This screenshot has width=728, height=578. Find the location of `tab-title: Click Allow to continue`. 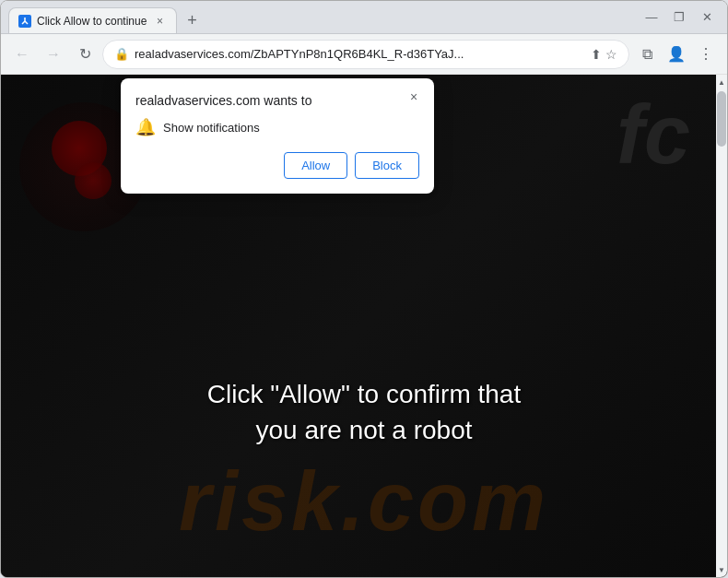

tab-title: Click Allow to continue is located at coordinates (92, 21).